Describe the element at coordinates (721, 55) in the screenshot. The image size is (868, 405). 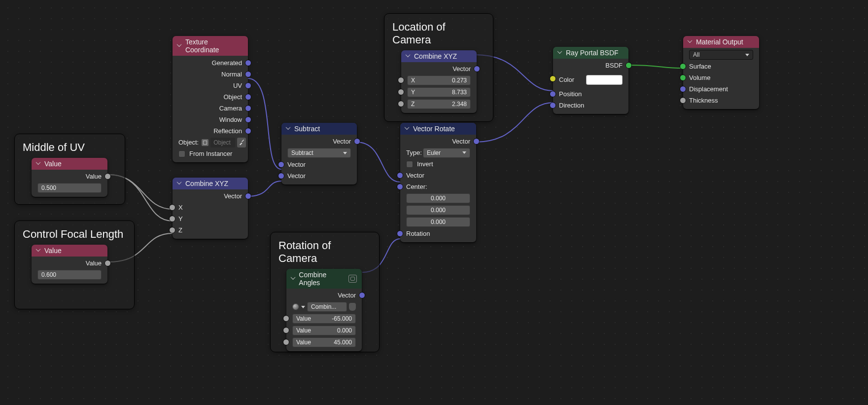
I see `dropdown-target: All` at that location.